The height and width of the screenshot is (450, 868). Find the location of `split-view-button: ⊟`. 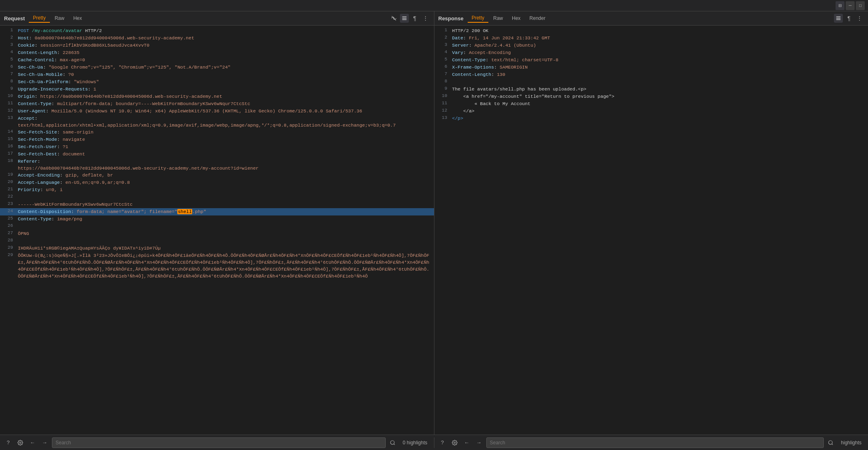

split-view-button: ⊟ is located at coordinates (840, 6).